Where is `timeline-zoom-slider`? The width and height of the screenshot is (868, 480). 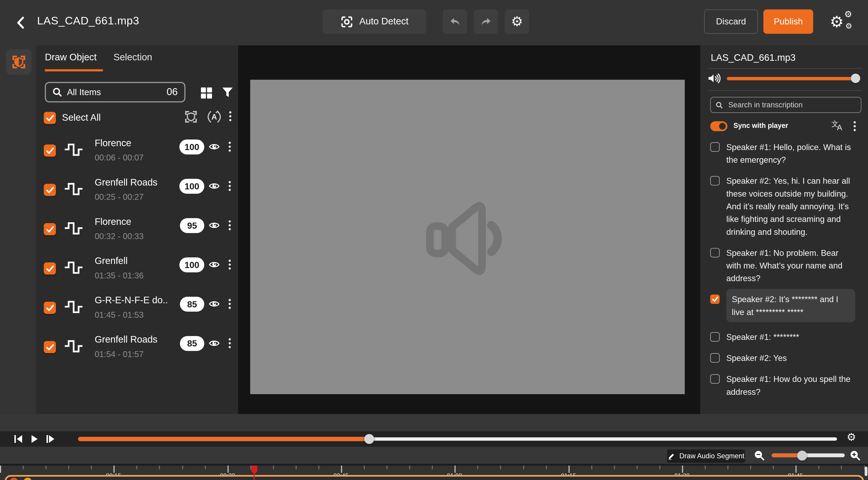 timeline-zoom-slider is located at coordinates (808, 455).